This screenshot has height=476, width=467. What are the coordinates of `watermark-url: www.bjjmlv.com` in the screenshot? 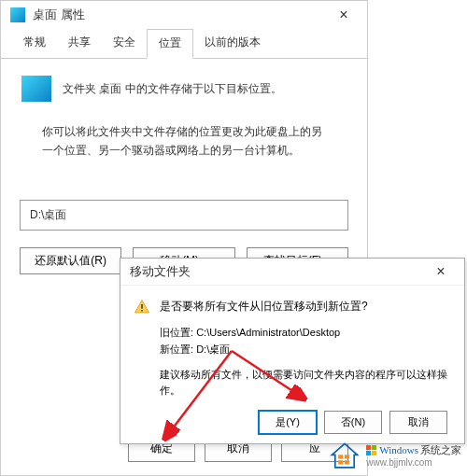 It's located at (414, 463).